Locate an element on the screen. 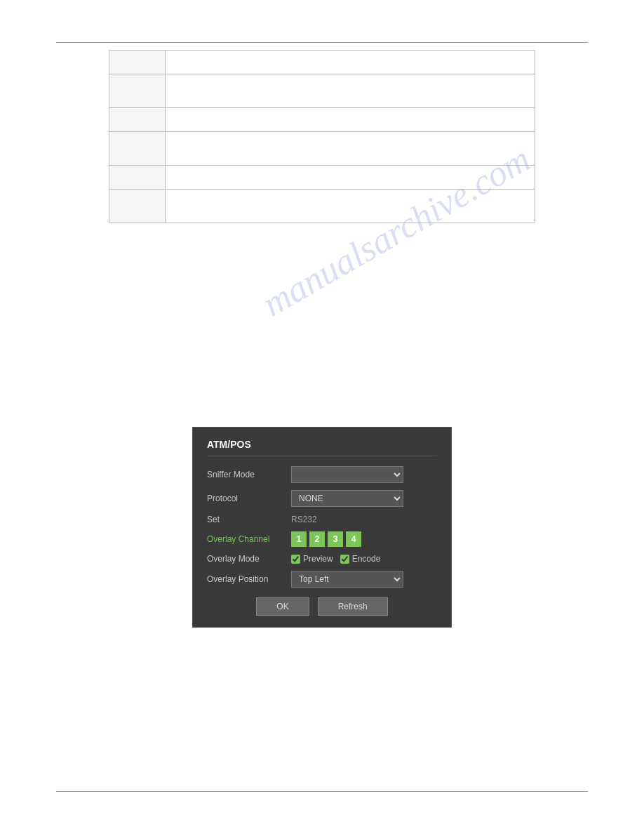 The height and width of the screenshot is (834, 644). protocol-label: Protocol is located at coordinates (249, 498).